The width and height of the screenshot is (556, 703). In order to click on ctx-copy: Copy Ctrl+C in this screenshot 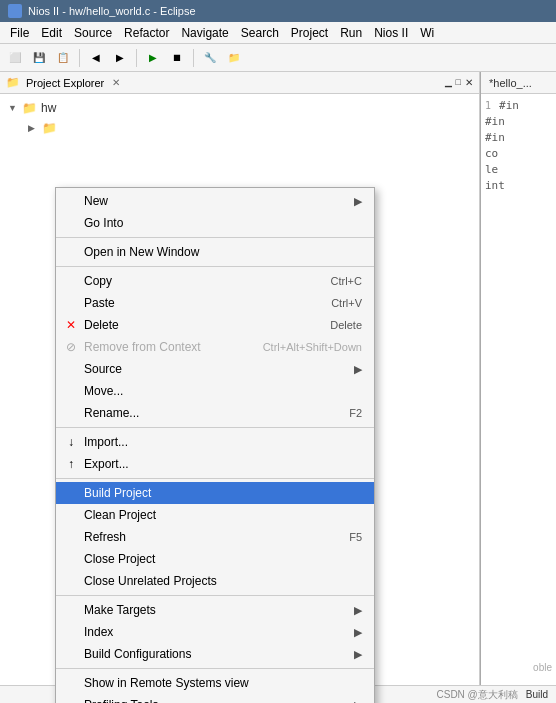, I will do `click(215, 281)`.